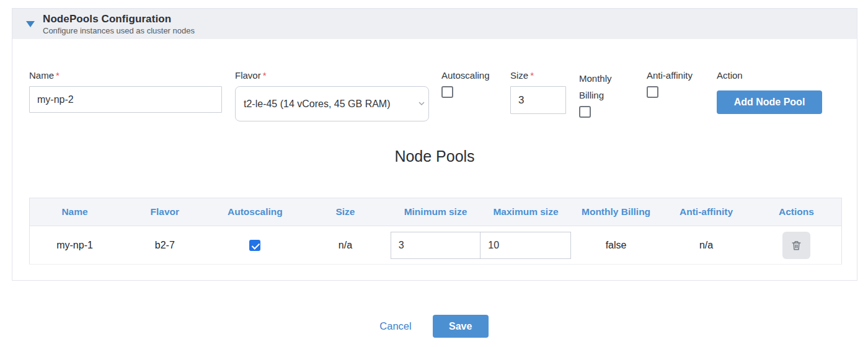 The image size is (868, 347). Describe the element at coordinates (706, 212) in the screenshot. I see `column-header-anti-affinity: Anti-affinity` at that location.